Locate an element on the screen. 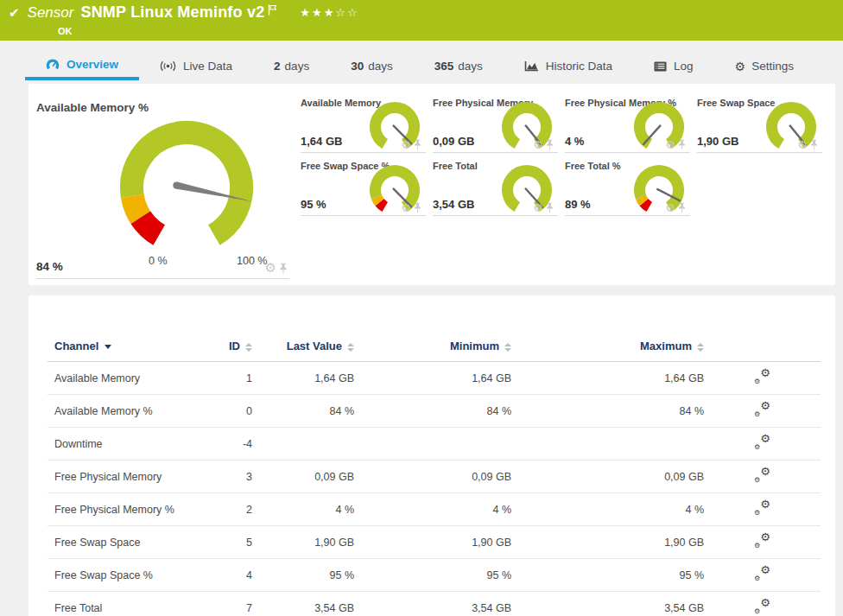 The image size is (843, 616). flag-icon is located at coordinates (273, 10).